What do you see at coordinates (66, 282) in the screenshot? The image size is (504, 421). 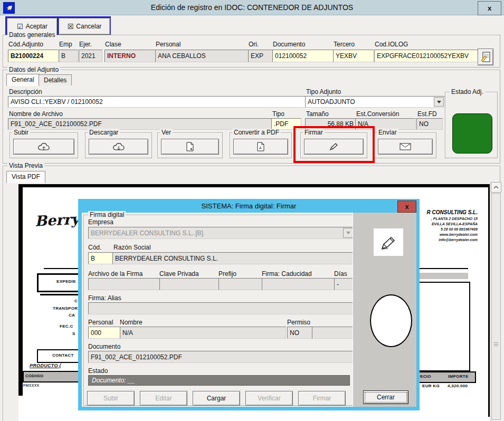 I see `pdf-expediente-text: EXPEDIE` at bounding box center [66, 282].